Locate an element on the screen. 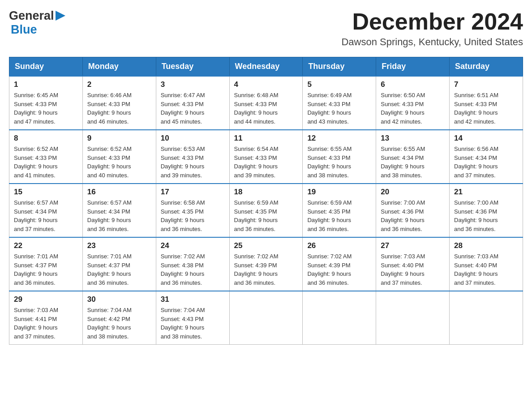  col-header-friday: Friday is located at coordinates (413, 67).